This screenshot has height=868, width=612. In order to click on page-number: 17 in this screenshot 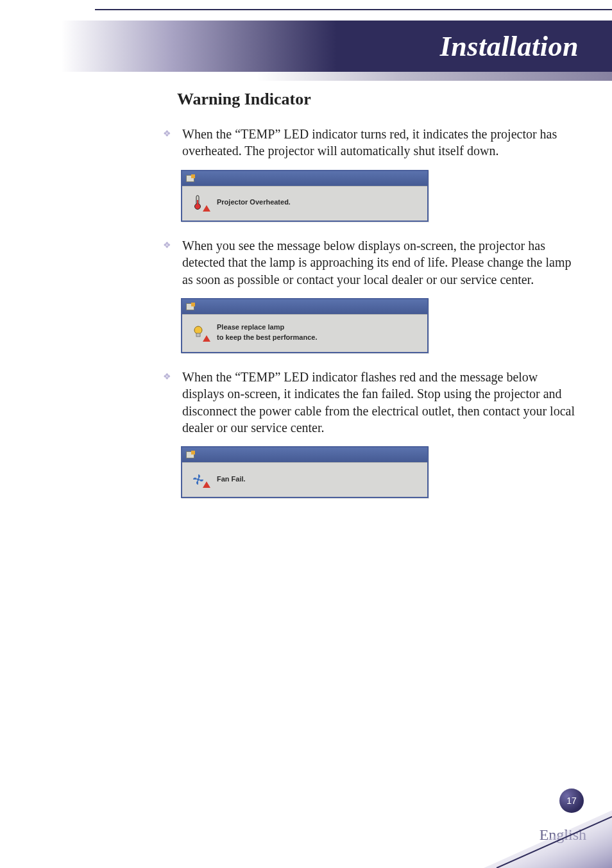, I will do `click(572, 801)`.